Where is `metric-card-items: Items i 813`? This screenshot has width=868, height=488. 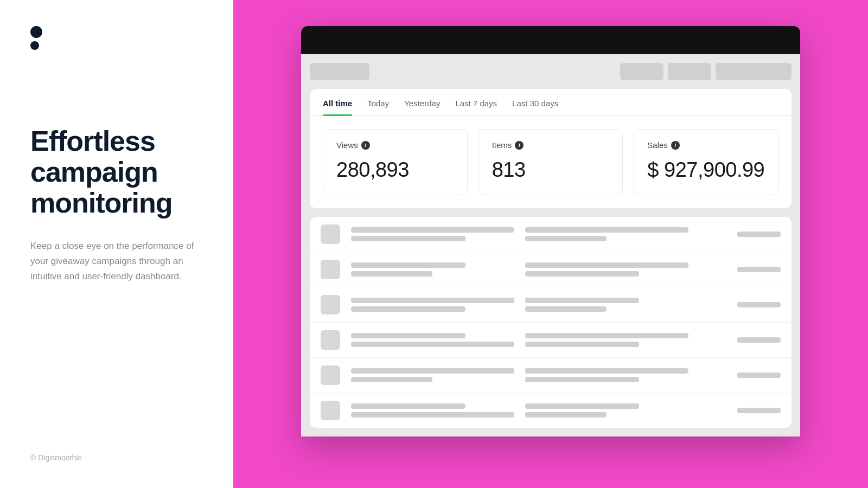
metric-card-items: Items i 813 is located at coordinates (551, 162).